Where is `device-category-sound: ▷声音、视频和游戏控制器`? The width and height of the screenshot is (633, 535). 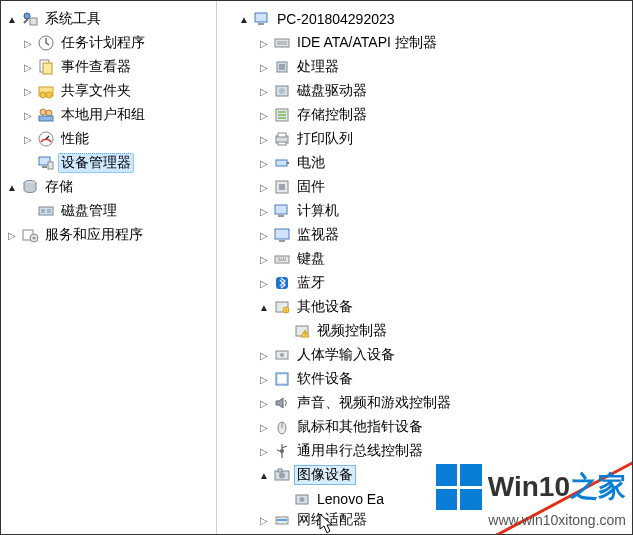 device-category-sound: ▷声音、视频和游戏控制器 is located at coordinates (424, 403).